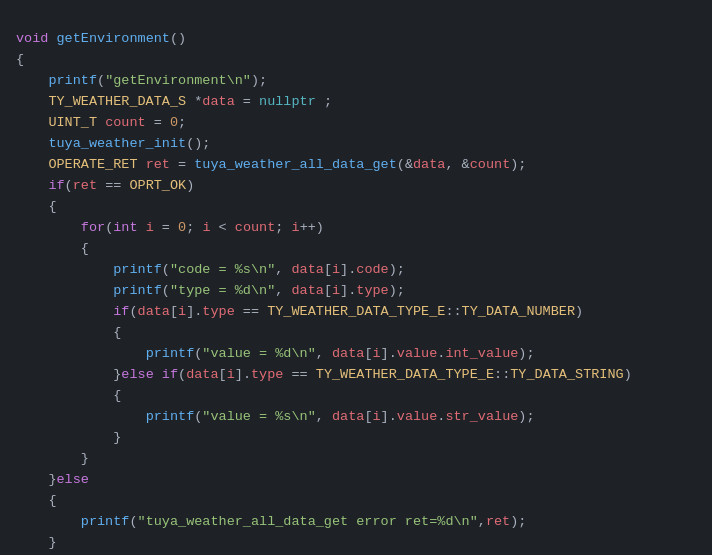 This screenshot has height=555, width=712. Describe the element at coordinates (356, 40) in the screenshot. I see `code-line: void getEnvironment()` at that location.